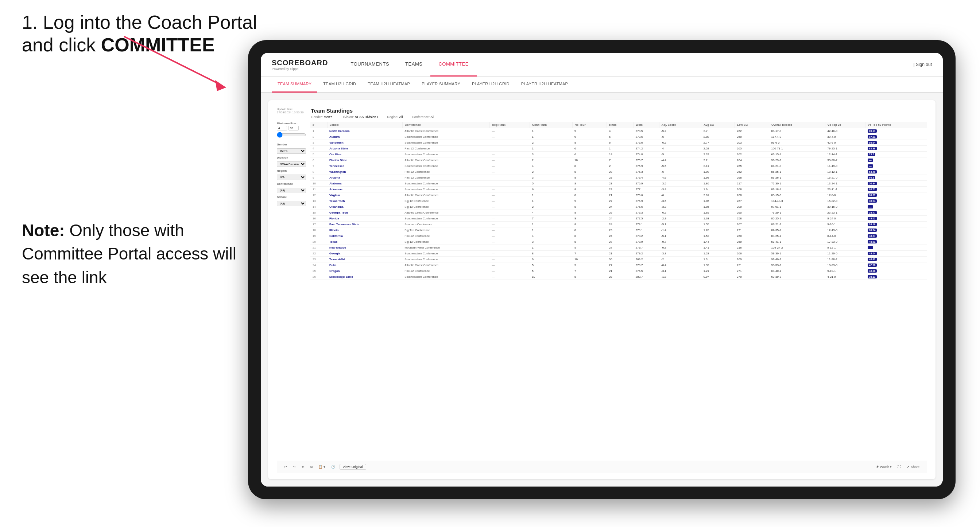  I want to click on nav-item-committee: COMMITTEE, so click(453, 65).